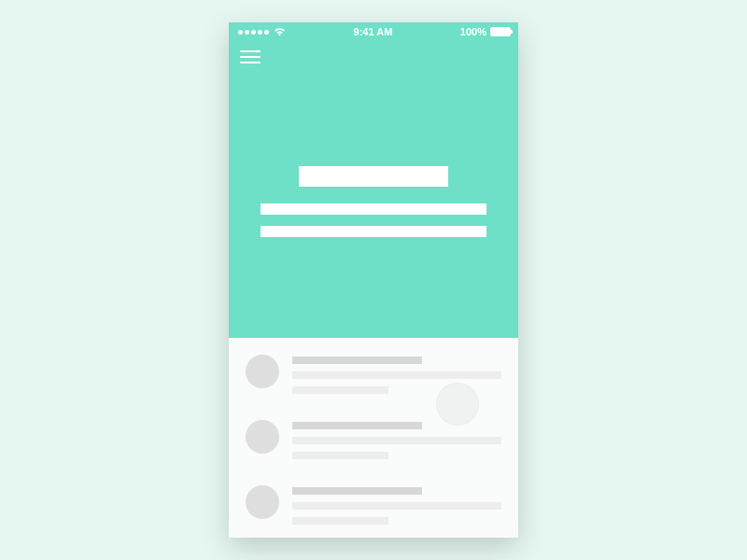  What do you see at coordinates (374, 176) in the screenshot?
I see `hero-title-placeholder` at bounding box center [374, 176].